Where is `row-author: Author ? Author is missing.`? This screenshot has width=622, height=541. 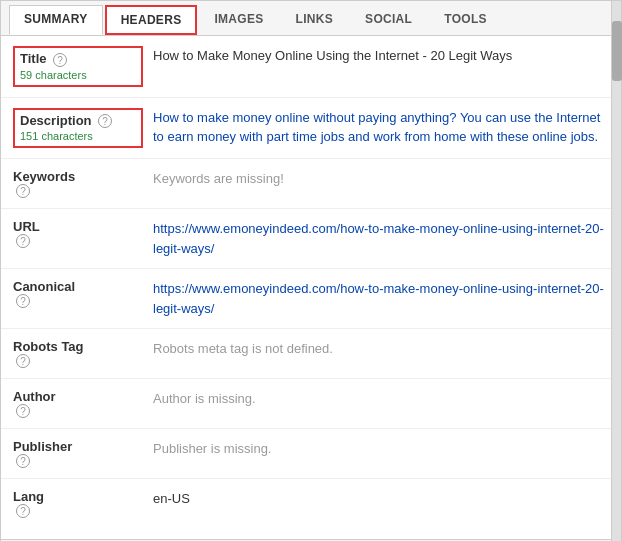 row-author: Author ? Author is missing. is located at coordinates (311, 404).